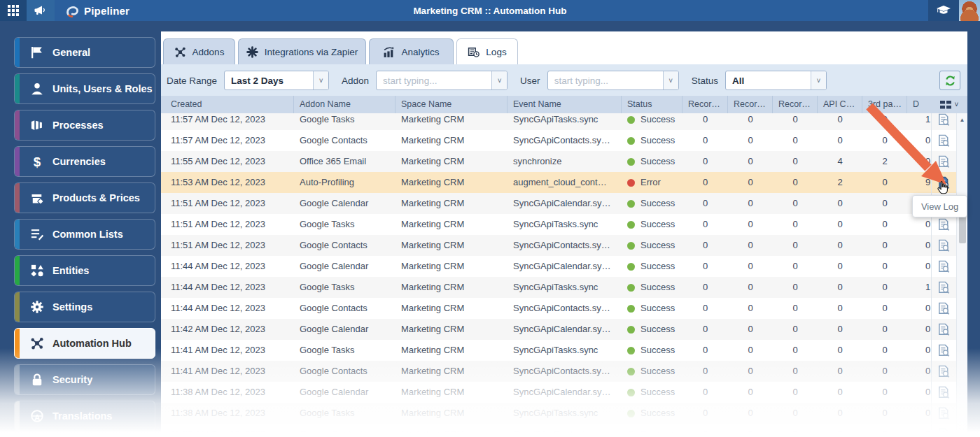 The height and width of the screenshot is (437, 980). I want to click on sidebar-item-products-prices: Products & Prices, so click(85, 198).